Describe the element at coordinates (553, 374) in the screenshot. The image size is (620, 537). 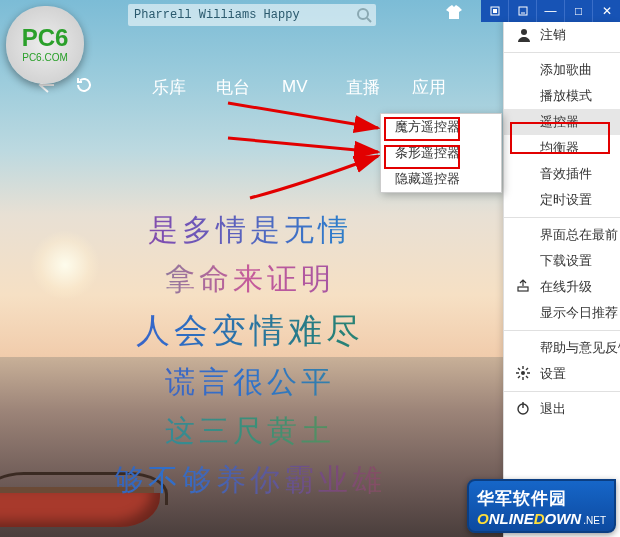
I see `menu-label: 设置` at that location.